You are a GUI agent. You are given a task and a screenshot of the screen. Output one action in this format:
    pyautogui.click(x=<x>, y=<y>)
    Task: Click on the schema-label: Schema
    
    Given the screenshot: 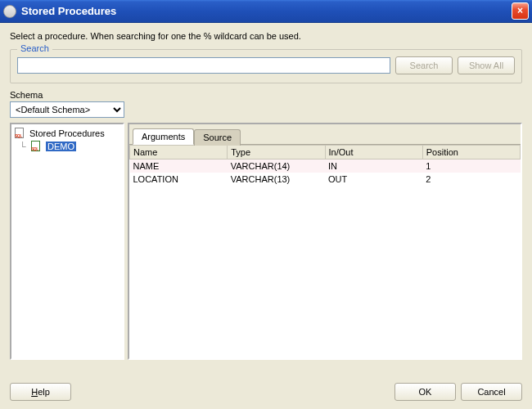 What is the action you would take?
    pyautogui.click(x=266, y=95)
    